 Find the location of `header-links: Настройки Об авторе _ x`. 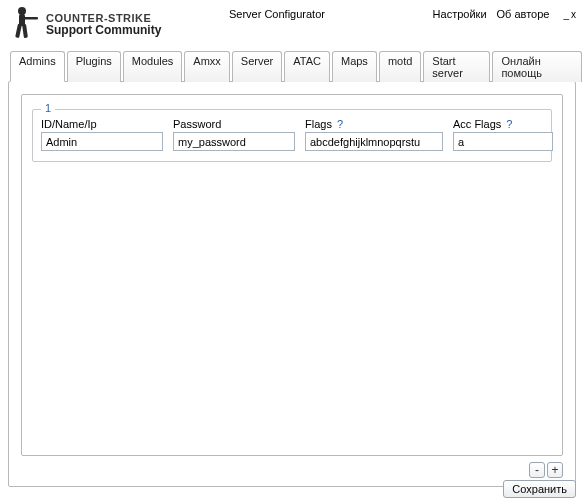

header-links: Настройки Об авторе _ x is located at coordinates (504, 12).